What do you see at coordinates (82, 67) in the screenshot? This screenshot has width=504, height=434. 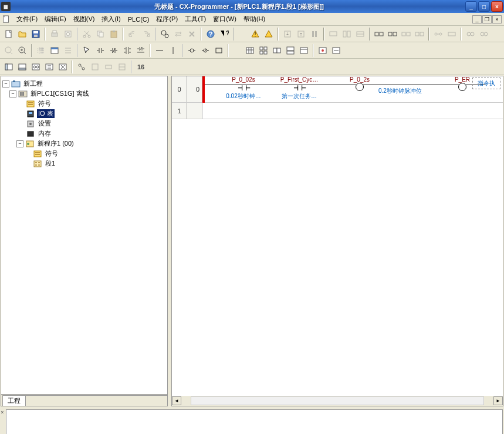 I see `section1-button` at bounding box center [82, 67].